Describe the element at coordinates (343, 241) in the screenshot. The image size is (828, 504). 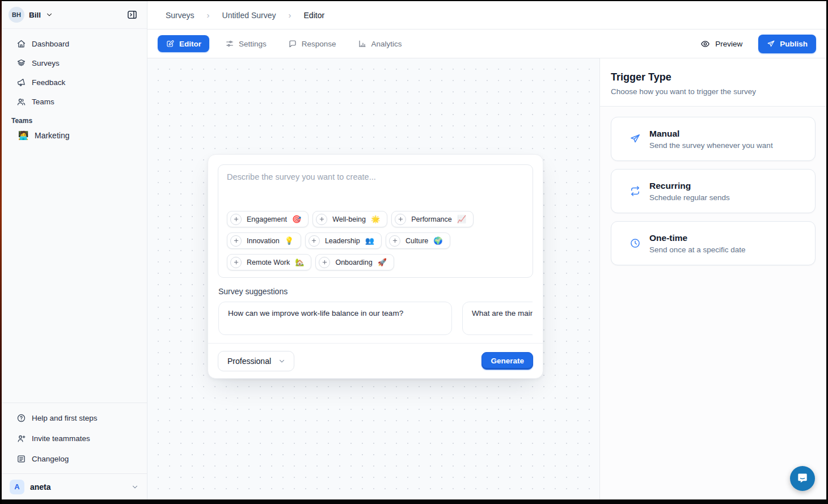
I see `topic-label: Leadership` at that location.